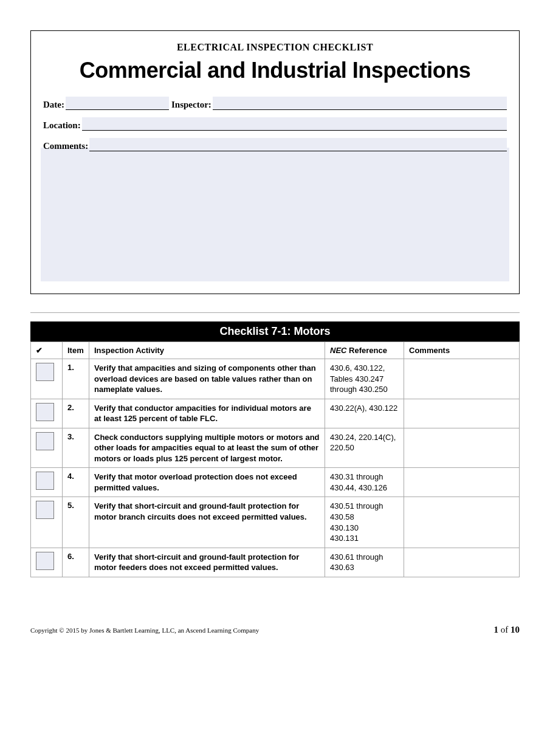 The height and width of the screenshot is (756, 550). What do you see at coordinates (207, 448) in the screenshot?
I see `inspection-activity: Check conductors supplying multiple moto…` at bounding box center [207, 448].